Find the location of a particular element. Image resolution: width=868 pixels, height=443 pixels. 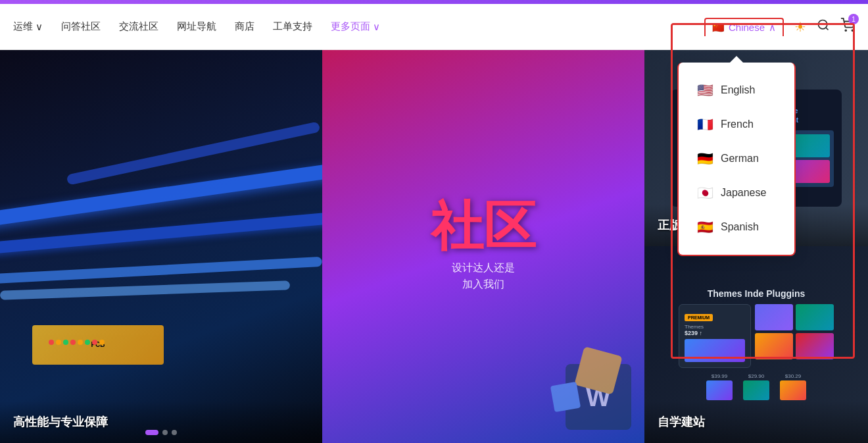

lang-german-label: German is located at coordinates (740, 159).